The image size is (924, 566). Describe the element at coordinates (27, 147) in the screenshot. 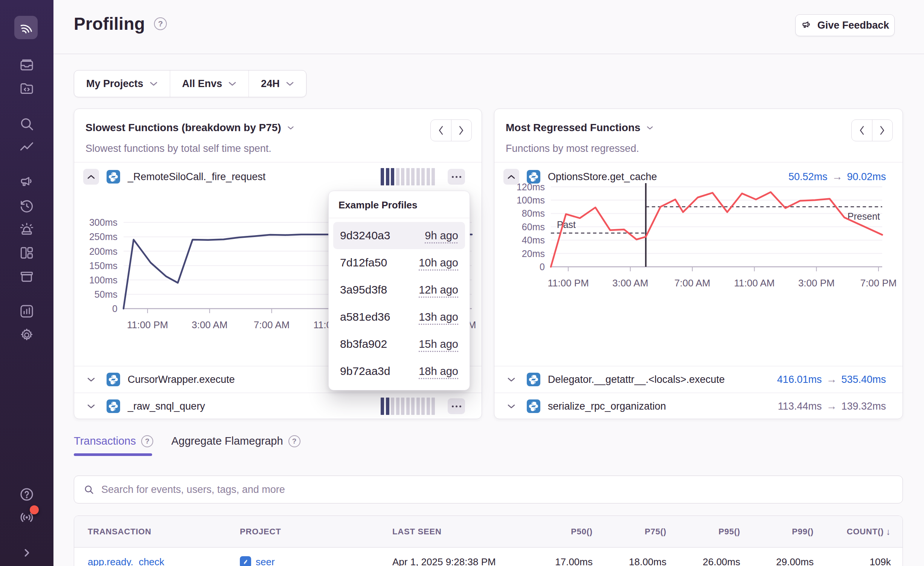

I see `performance-icon` at that location.